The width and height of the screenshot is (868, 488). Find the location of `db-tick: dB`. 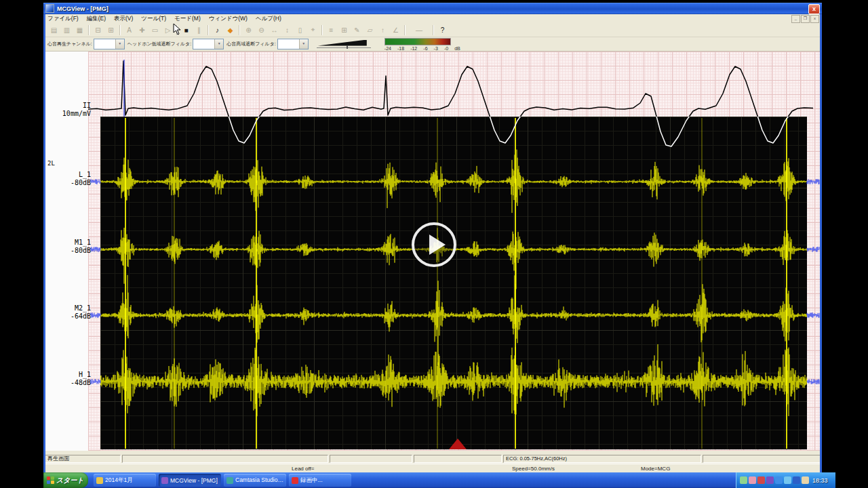

db-tick: dB is located at coordinates (457, 49).